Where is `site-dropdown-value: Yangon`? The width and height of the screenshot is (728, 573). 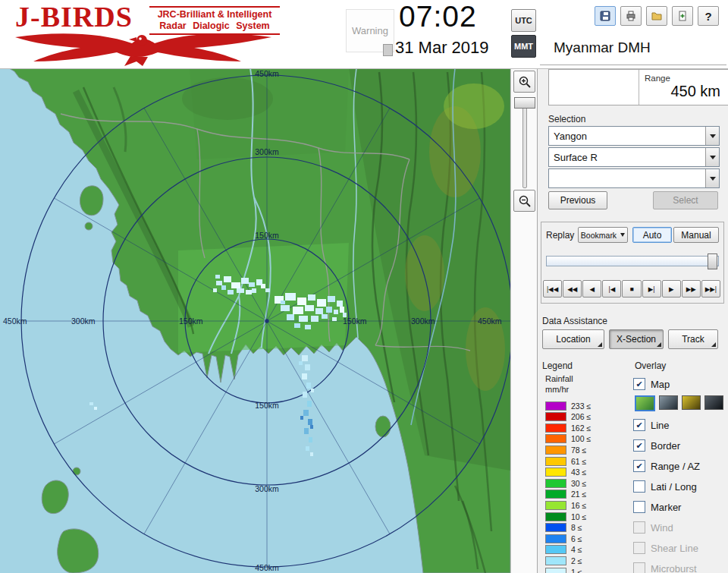
site-dropdown-value: Yangon is located at coordinates (627, 136).